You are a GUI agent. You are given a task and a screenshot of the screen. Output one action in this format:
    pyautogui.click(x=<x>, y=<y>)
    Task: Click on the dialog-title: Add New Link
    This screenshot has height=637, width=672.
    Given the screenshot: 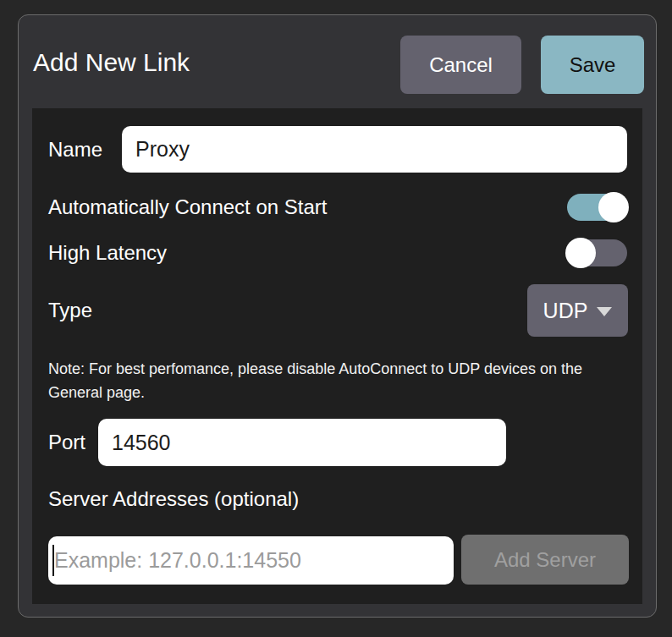 What is the action you would take?
    pyautogui.click(x=112, y=62)
    